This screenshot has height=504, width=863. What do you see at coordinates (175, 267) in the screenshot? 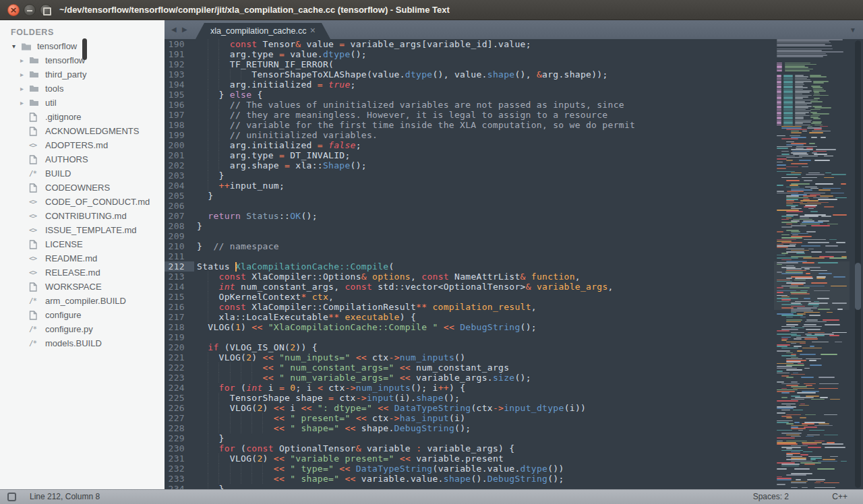
I see `line-number: 212` at bounding box center [175, 267].